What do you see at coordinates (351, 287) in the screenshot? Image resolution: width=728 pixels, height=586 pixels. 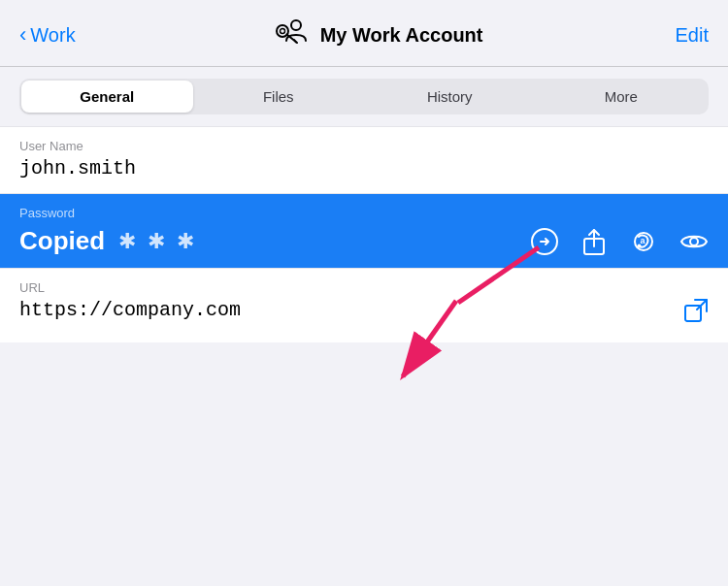 I see `url-label: URL` at bounding box center [351, 287].